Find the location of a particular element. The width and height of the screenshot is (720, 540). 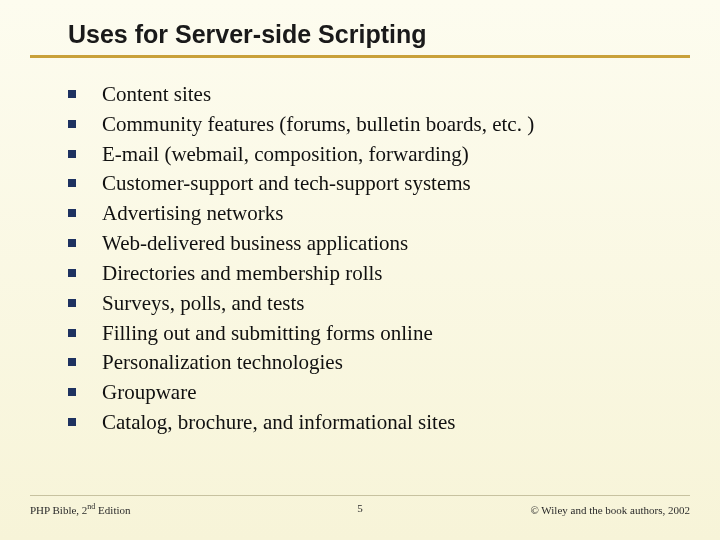

list-item: Content sites is located at coordinates (379, 95).